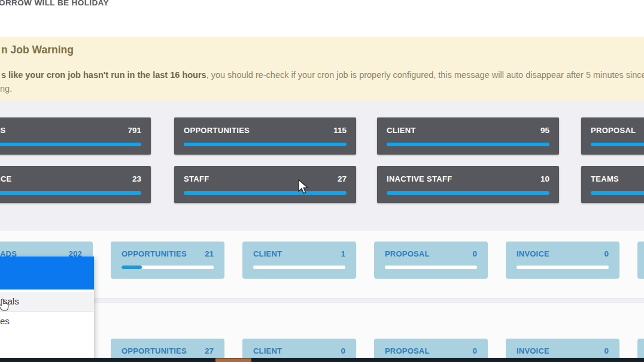 The image size is (644, 362). What do you see at coordinates (545, 179) in the screenshot?
I see `stat-value: 10` at bounding box center [545, 179].